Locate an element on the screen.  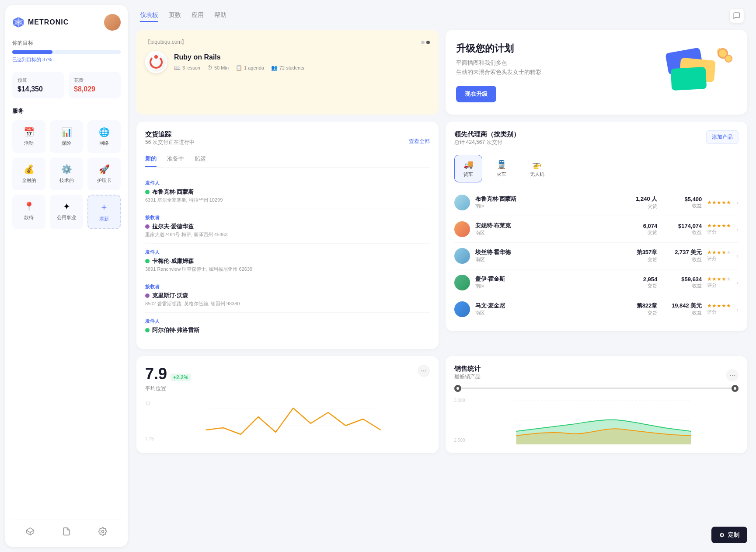
sales-more-button: ··· is located at coordinates (732, 375).